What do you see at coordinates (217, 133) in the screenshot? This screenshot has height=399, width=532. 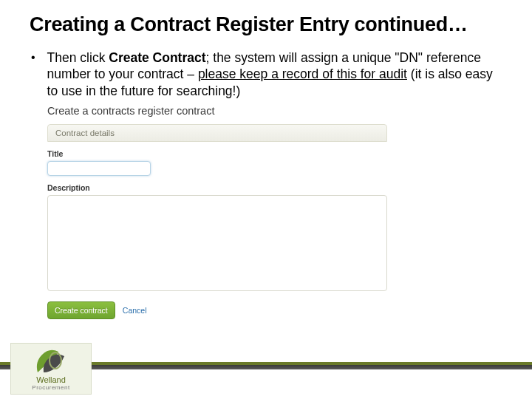 I see `panel-header: Contract details` at bounding box center [217, 133].